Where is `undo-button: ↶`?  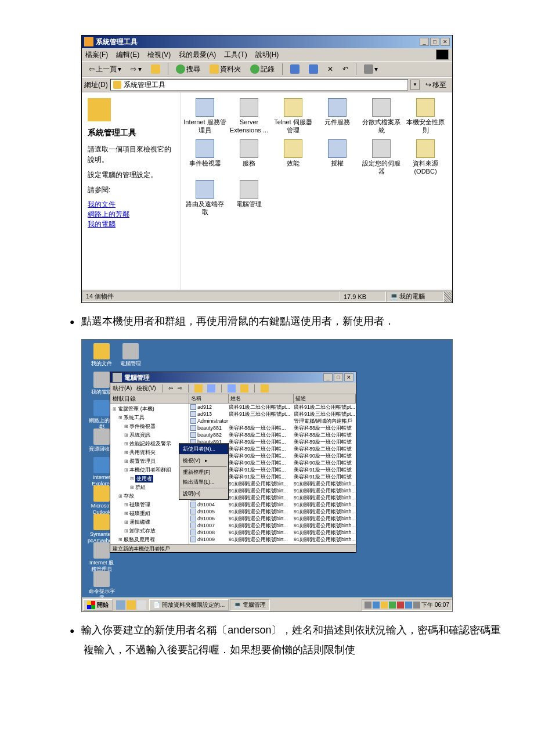 undo-button: ↶ is located at coordinates (345, 69).